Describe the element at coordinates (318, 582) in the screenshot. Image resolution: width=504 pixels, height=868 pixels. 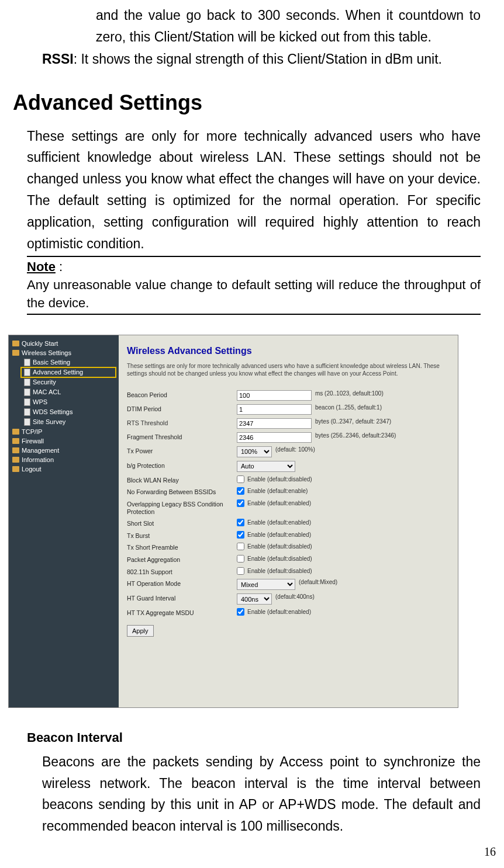
I see `hint-htop: (default:Mixed)` at that location.